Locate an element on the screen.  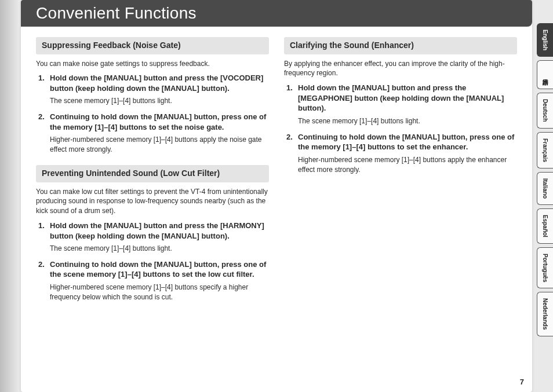
page-title-bar: Convenient Functions is located at coordinates (276, 13).